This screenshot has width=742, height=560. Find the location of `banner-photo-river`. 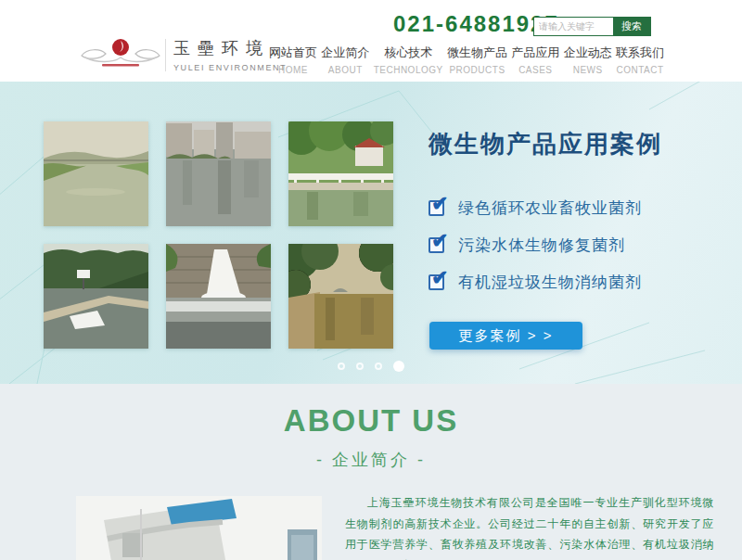

banner-photo-river is located at coordinates (96, 174).